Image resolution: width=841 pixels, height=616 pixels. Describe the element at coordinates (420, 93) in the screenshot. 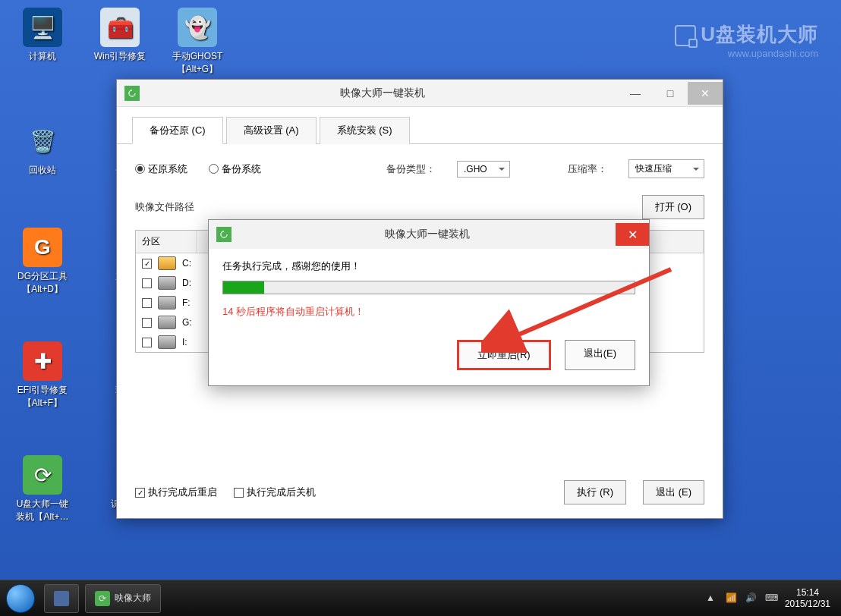

I see `titlebar: 映像大师一键装机 — □ ✕` at that location.